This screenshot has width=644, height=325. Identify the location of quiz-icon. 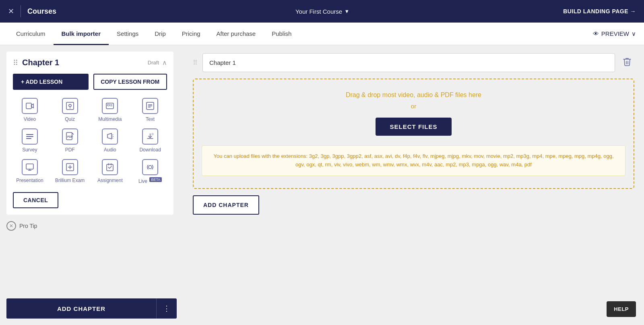
(70, 106).